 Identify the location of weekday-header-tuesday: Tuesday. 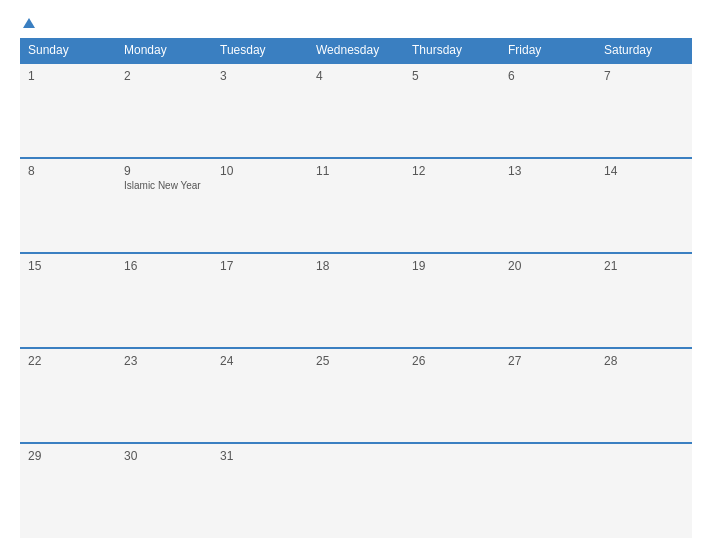
(260, 50).